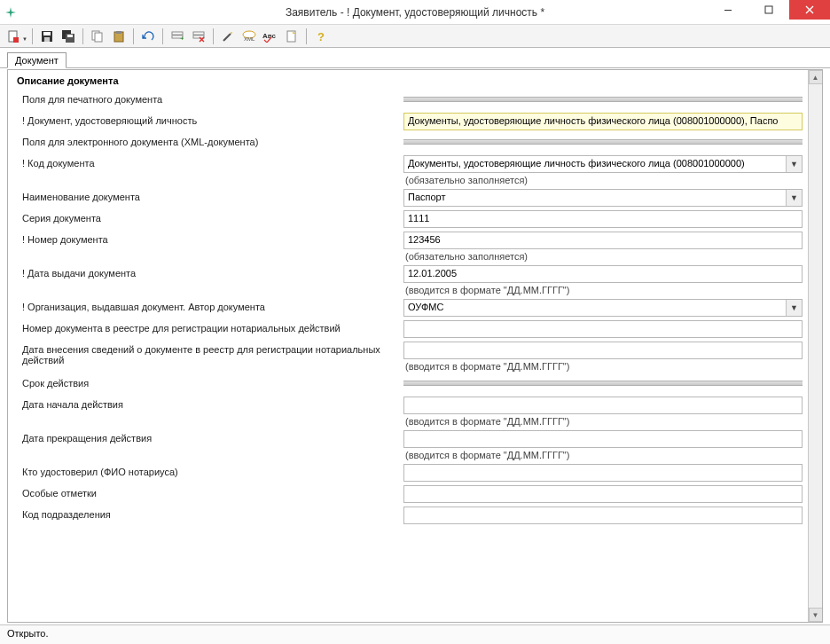 This screenshot has width=830, height=644. I want to click on minimize-button, so click(728, 10).